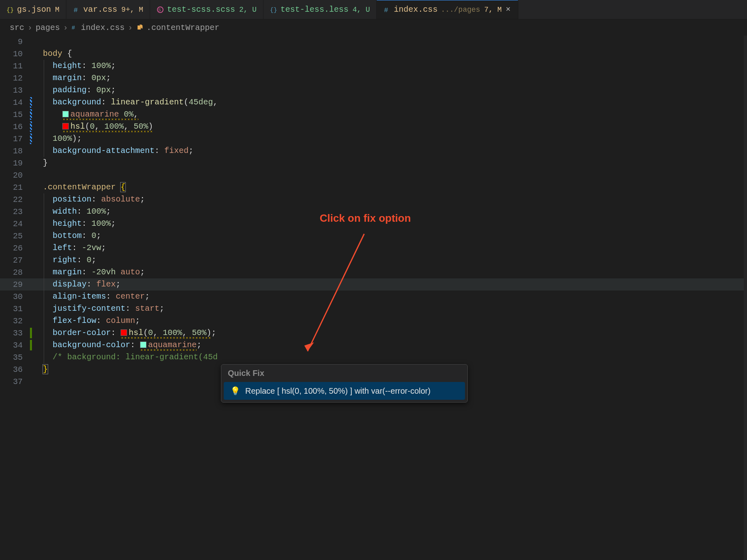 The height and width of the screenshot is (560, 747). Describe the element at coordinates (344, 384) in the screenshot. I see `quick-fix-popup: Quick Fix 💡 Replace [ hsl(0, 100%, 50%) …` at that location.